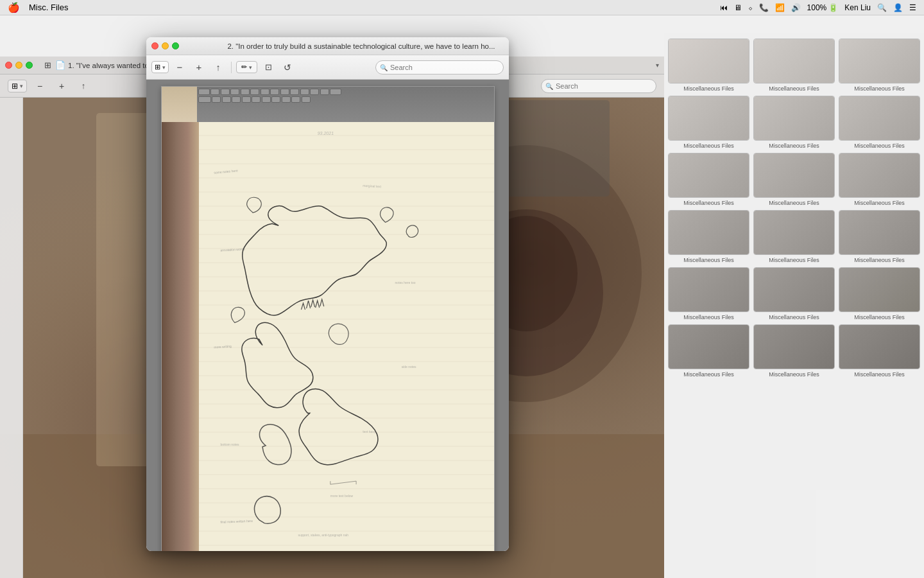 The height and width of the screenshot is (578, 924). What do you see at coordinates (325, 134) in the screenshot?
I see `svg-text: 93.2021` at bounding box center [325, 134].